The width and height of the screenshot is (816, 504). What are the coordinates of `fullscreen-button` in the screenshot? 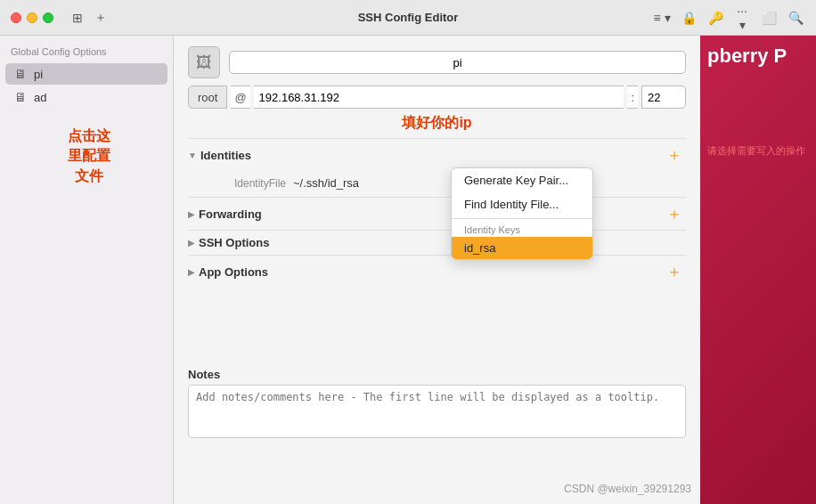 It's located at (48, 18).